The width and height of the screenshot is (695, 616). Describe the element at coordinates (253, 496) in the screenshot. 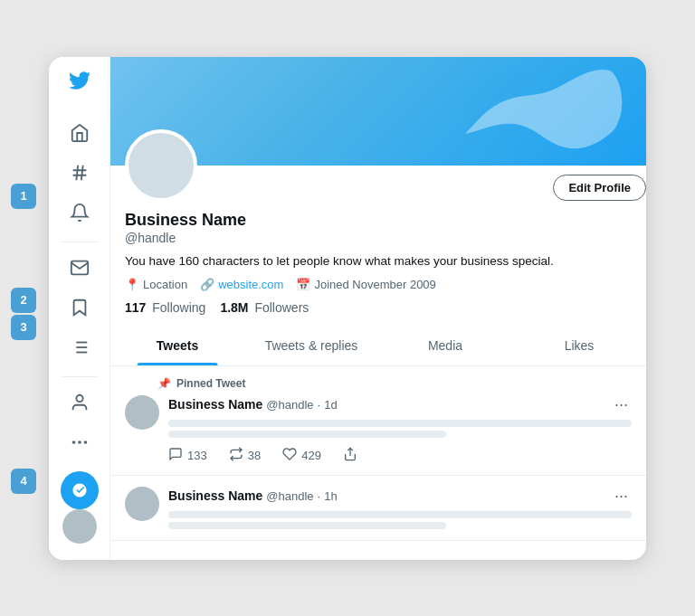

I see `tweet-author-info-2: Business Name @handle · 1h` at that location.